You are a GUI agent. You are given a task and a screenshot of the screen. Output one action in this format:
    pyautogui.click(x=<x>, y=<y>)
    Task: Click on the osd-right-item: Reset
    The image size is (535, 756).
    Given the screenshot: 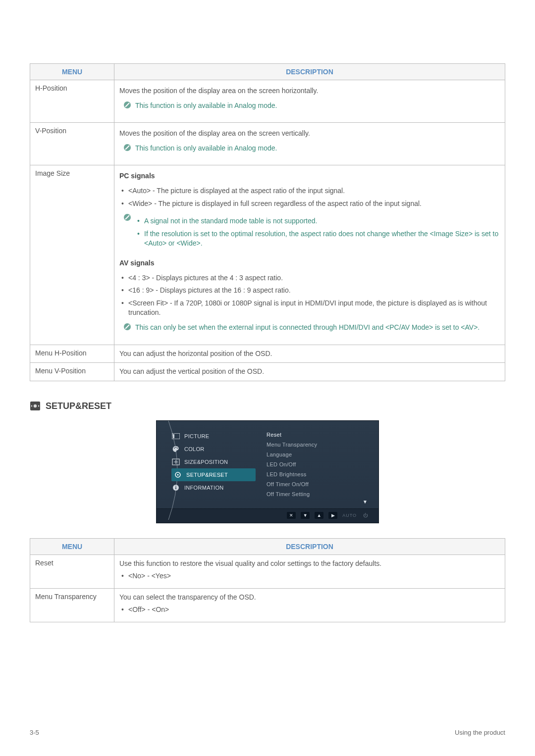 What is the action you would take?
    pyautogui.click(x=318, y=435)
    